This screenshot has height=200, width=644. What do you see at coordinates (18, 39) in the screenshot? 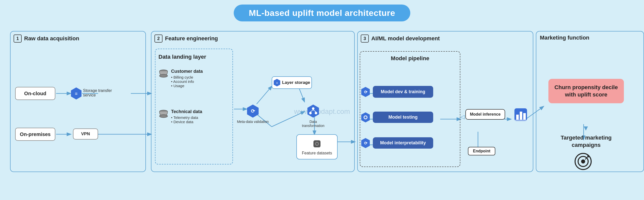
I see `section1-num: 1` at bounding box center [18, 39].